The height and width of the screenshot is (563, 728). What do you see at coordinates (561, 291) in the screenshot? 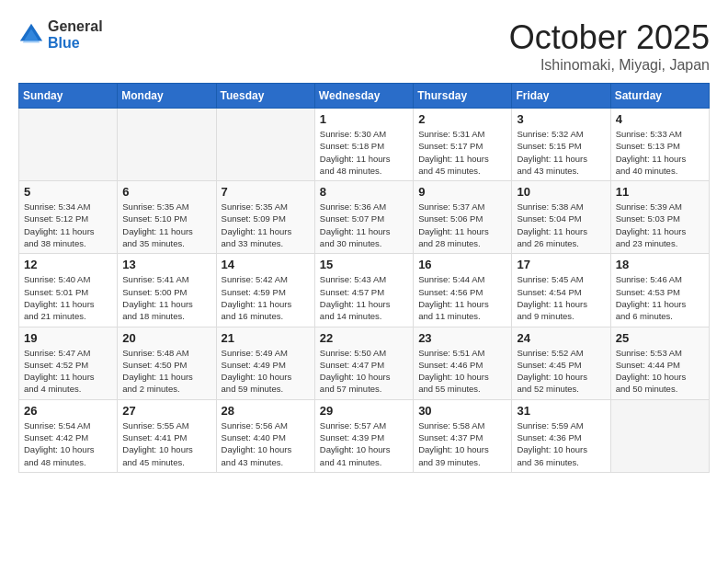
I see `calendar-cell: 17Sunrise: 5:45 AM Sunset: 4:54 PM Dayli…` at bounding box center [561, 291].